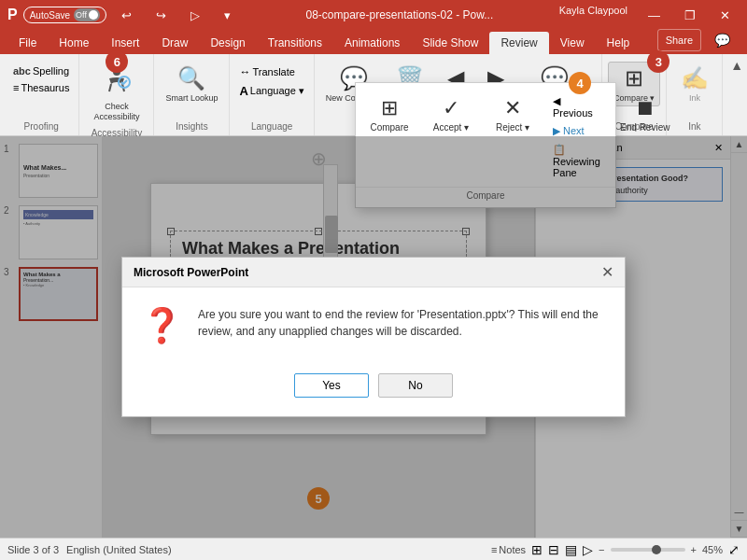 This screenshot has width=747, height=560. Describe the element at coordinates (374, 326) in the screenshot. I see `dialog-body: ❓ Are you sure you want to end the revie…` at that location.